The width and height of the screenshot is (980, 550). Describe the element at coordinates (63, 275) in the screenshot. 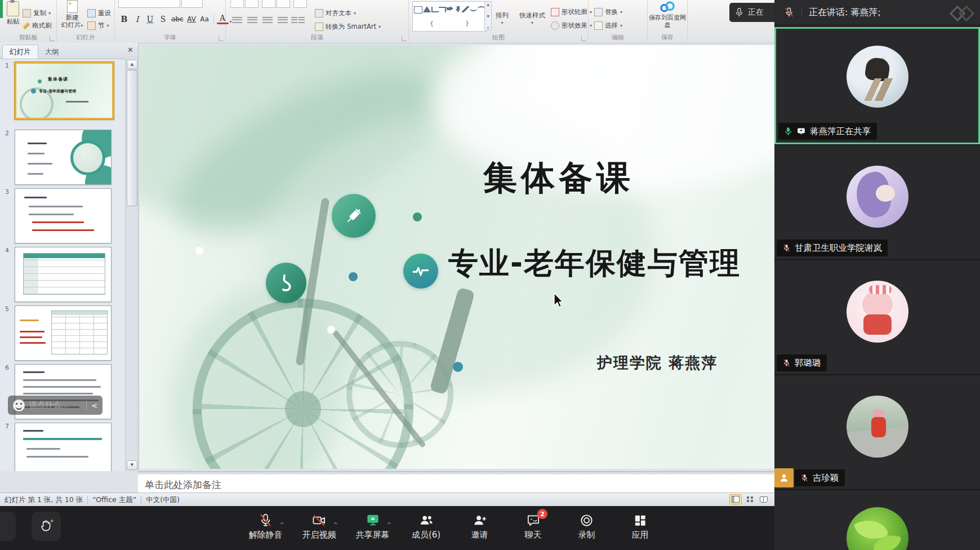

I see `slide-thumbnail-item-4: 4` at that location.